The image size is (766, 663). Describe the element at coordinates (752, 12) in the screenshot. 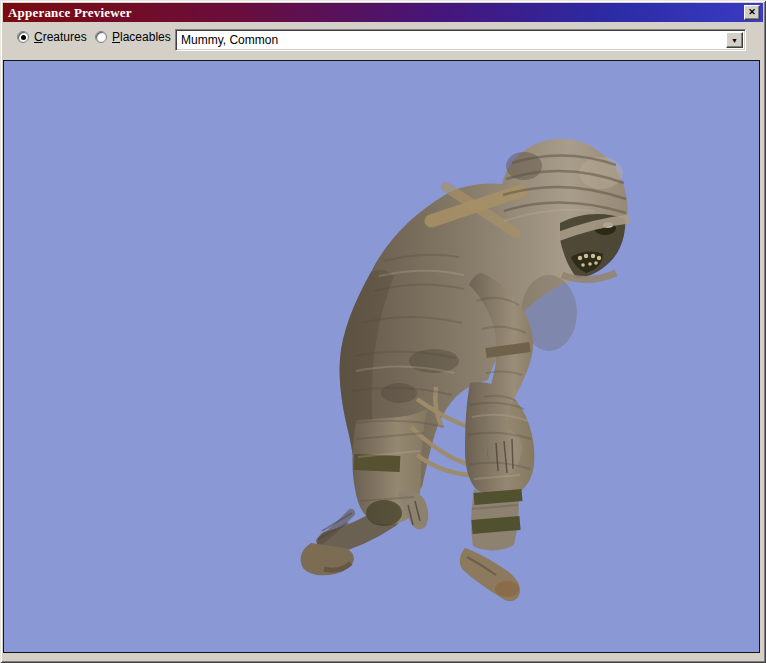

I see `close-icon: ✕` at that location.